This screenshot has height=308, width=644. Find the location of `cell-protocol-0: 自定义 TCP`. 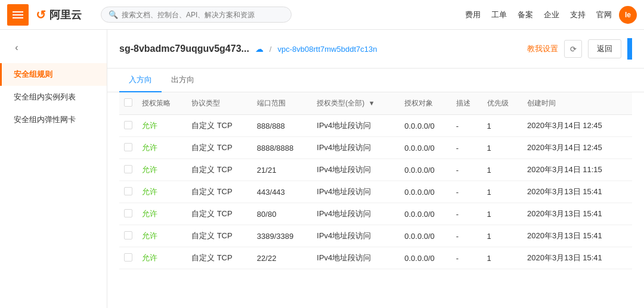

cell-protocol-0: 自定义 TCP is located at coordinates (219, 126).